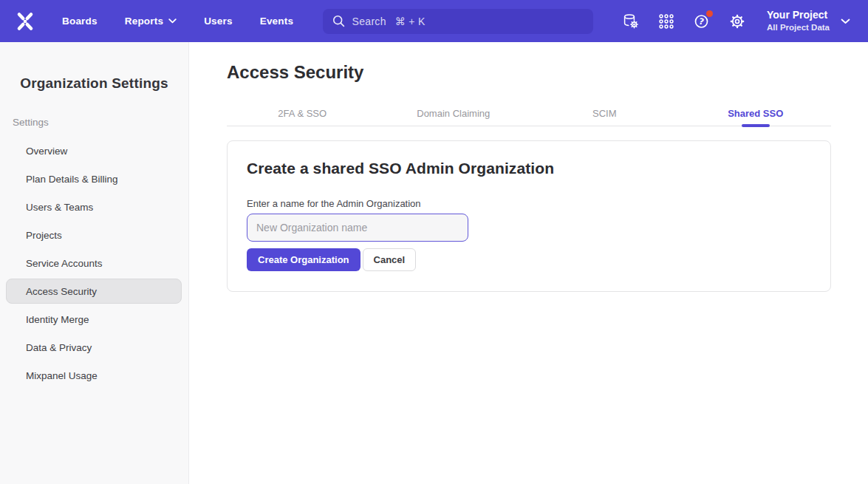 This screenshot has height=484, width=868. What do you see at coordinates (666, 21) in the screenshot?
I see `apps-grid-icon` at bounding box center [666, 21].